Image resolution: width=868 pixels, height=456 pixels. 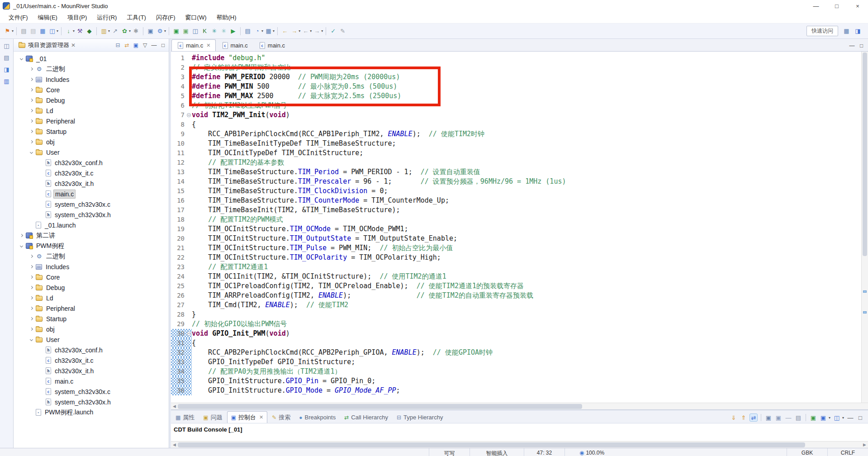 I want to click on tree-item-system_ch32v30x.c: csystem_ch32v30x.c, so click(x=91, y=392).